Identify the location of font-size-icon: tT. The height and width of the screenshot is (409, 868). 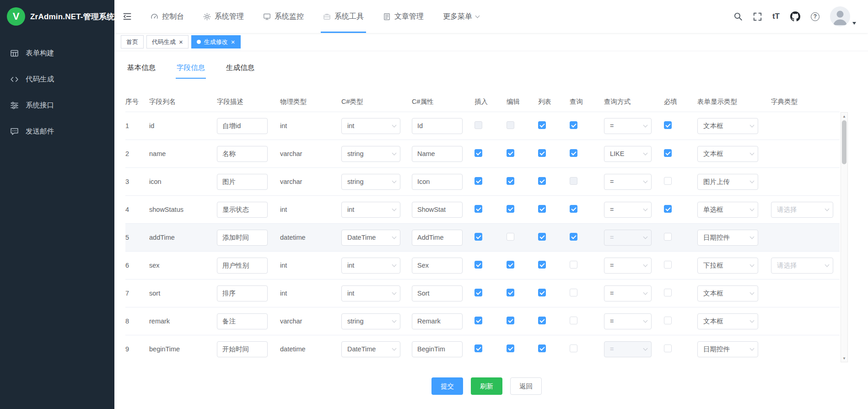
(776, 16).